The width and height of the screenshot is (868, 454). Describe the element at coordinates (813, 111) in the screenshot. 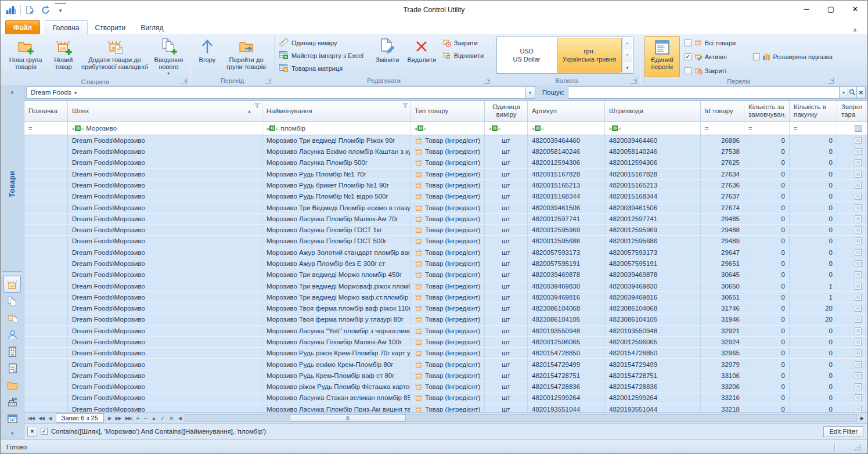

I see `column-header: Кількість в пакунку` at that location.